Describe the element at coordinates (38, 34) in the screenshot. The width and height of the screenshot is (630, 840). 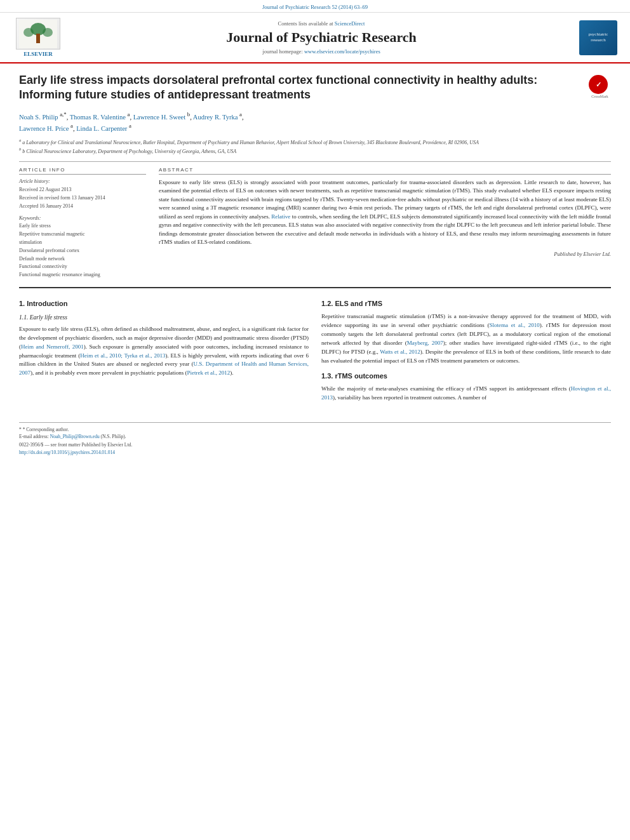
I see `elsevier-image` at that location.